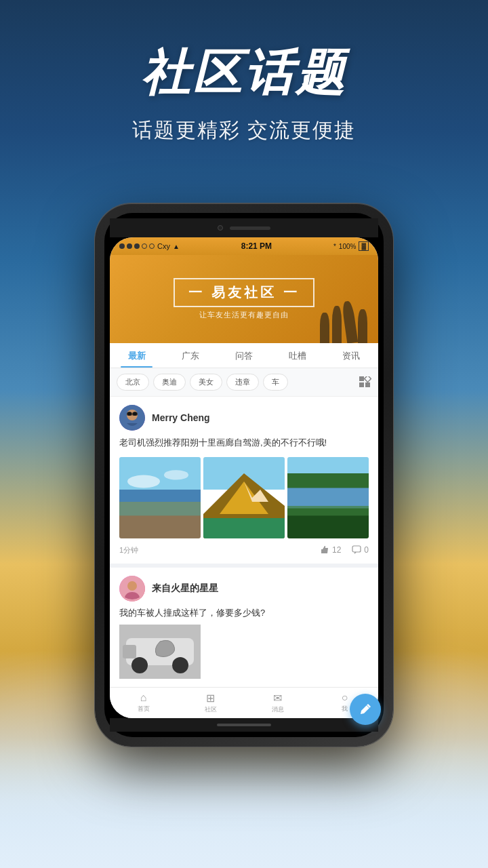 The height and width of the screenshot is (868, 488). I want to click on post-actions-1: 12 0, so click(344, 550).